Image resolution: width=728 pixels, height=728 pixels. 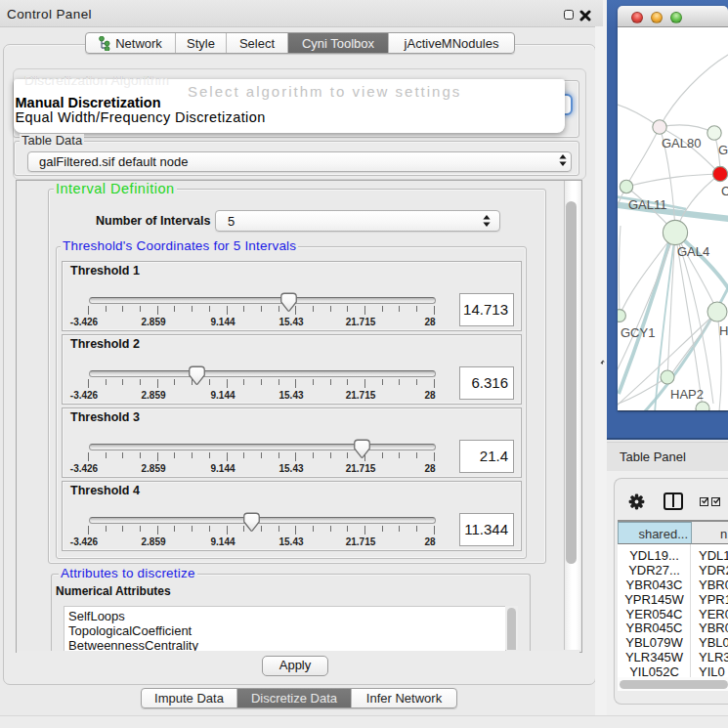 What do you see at coordinates (648, 205) in the screenshot?
I see `svg-text: GAL11` at bounding box center [648, 205].